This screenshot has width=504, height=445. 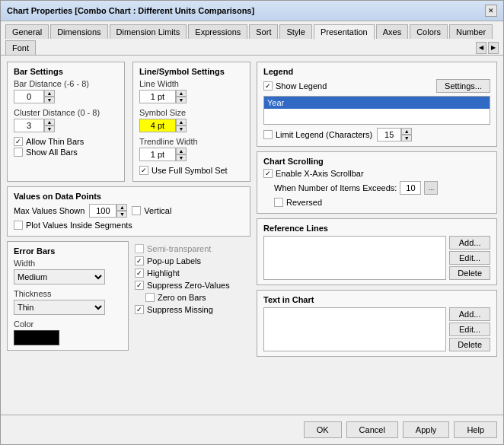 I want to click on suppress-zero-checkbox, so click(x=139, y=285).